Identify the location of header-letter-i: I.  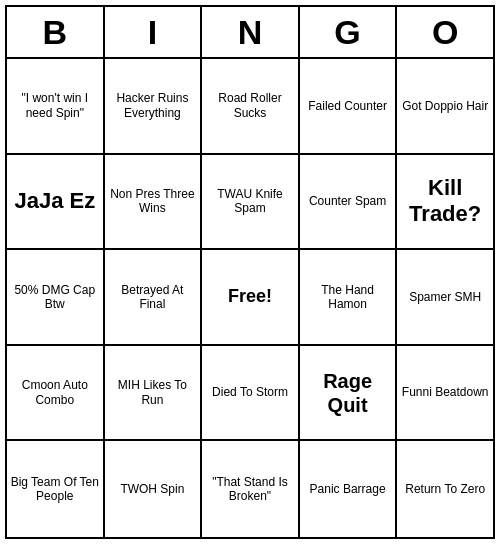
(154, 33).